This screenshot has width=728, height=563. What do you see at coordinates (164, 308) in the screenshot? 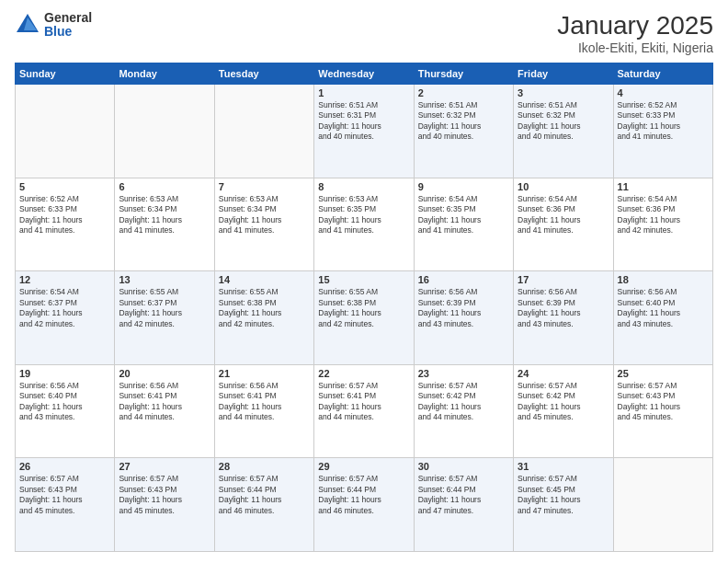
I see `day-info: Sunrise: 6:55 AM Sunset: 6:37 PM Dayligh…` at bounding box center [164, 308].